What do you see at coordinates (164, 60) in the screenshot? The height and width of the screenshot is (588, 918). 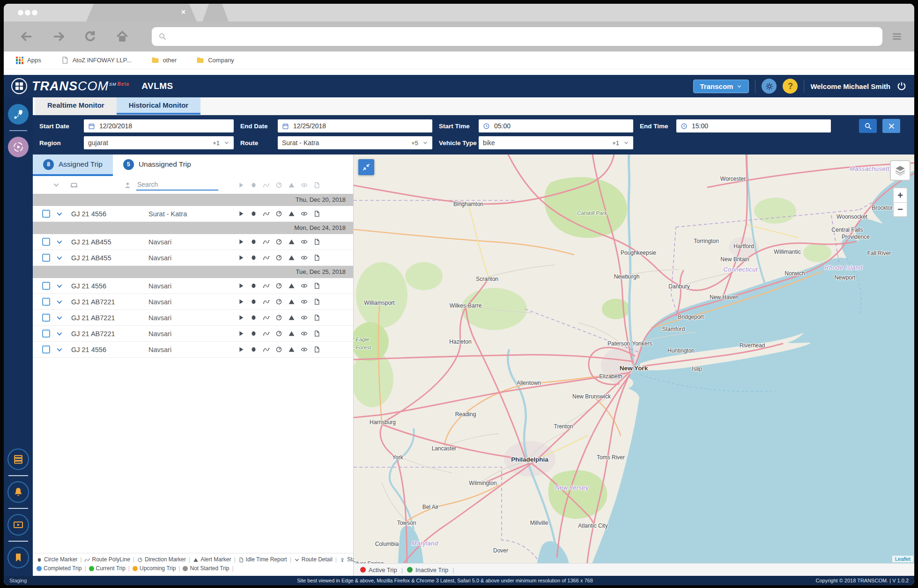 I see `bookmark-item: other` at bounding box center [164, 60].